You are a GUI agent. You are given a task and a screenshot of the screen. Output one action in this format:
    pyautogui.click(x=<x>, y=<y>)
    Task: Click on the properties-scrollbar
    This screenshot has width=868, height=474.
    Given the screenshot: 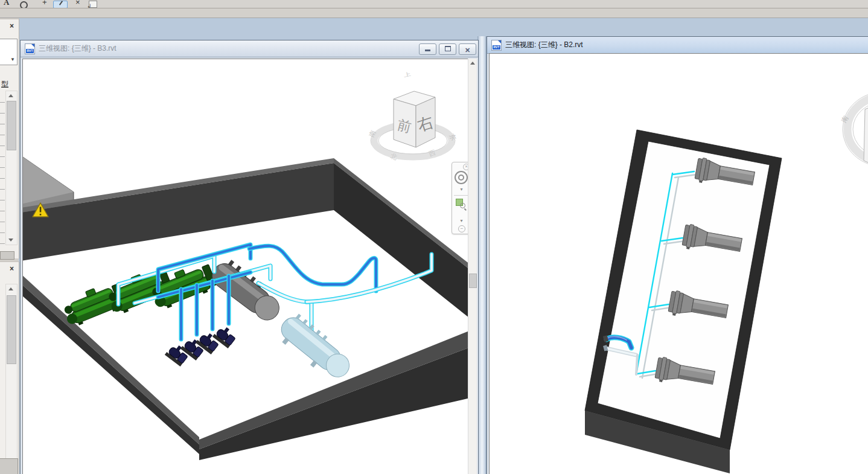 What is the action you would take?
    pyautogui.click(x=11, y=168)
    